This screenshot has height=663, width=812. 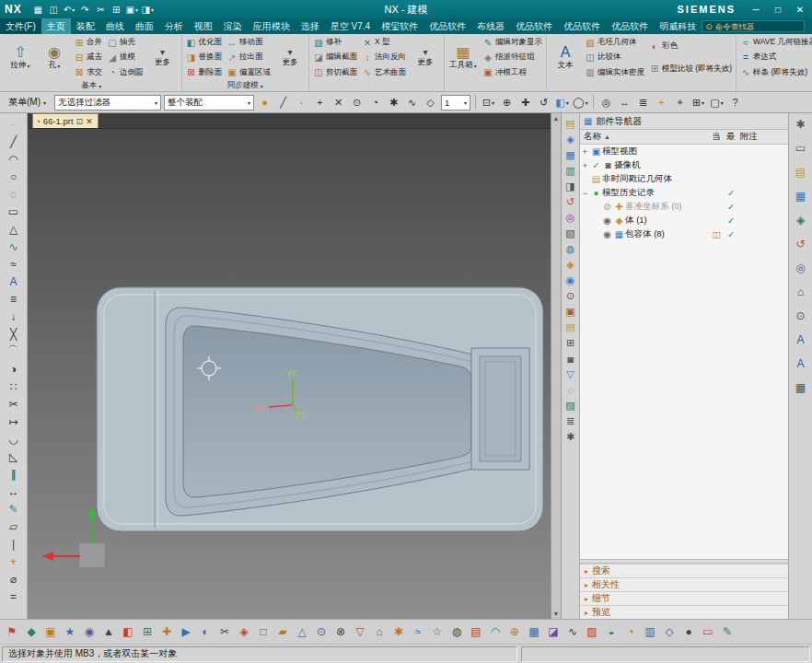 I want to click on bottom-tool-icon: ✚, so click(x=167, y=632).